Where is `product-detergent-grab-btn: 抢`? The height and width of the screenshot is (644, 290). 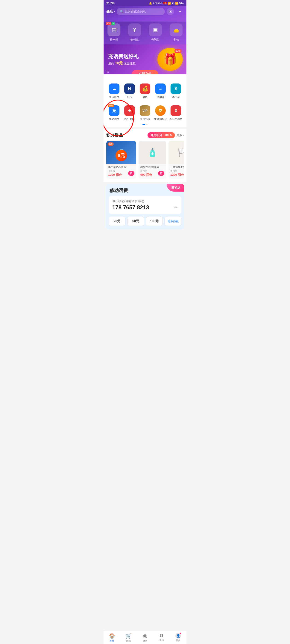
product-detergent-grab-btn: 抢 is located at coordinates (161, 174).